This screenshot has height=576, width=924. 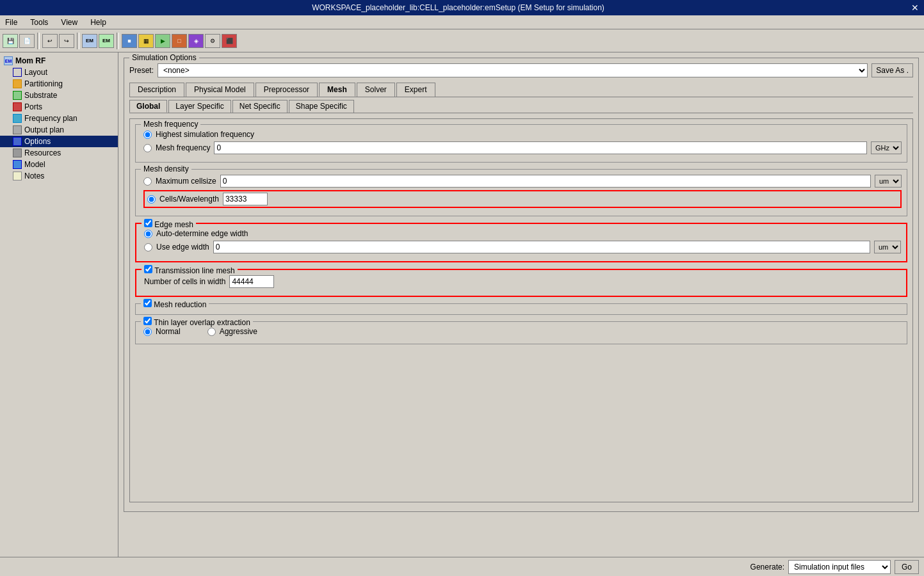 I want to click on subtab-global: Global, so click(x=149, y=106).